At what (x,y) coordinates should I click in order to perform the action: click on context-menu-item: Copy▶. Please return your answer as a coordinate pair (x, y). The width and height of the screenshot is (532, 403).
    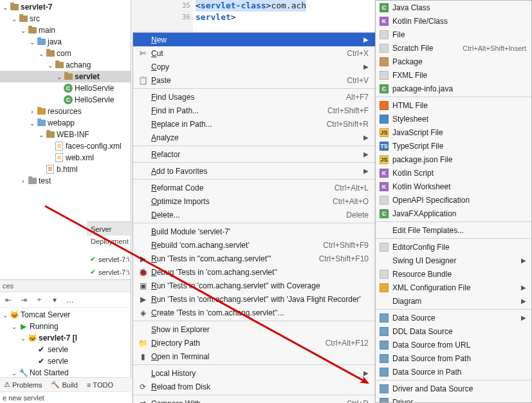
    Looking at the image, I should click on (254, 67).